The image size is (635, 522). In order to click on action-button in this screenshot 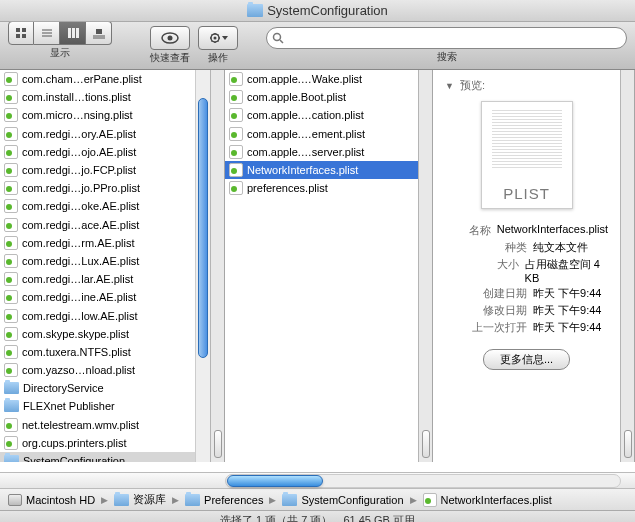, I will do `click(218, 38)`.